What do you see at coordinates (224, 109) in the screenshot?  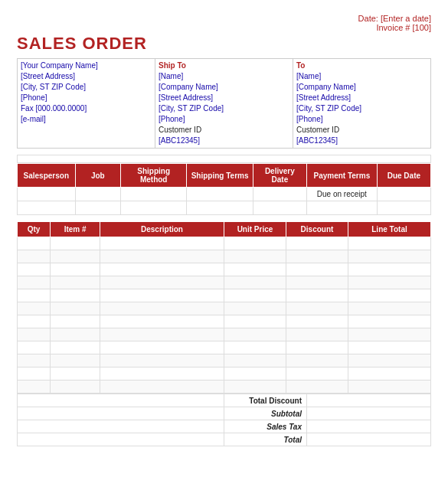 I see `ship-city: [City, ST ZIP Code]` at bounding box center [224, 109].